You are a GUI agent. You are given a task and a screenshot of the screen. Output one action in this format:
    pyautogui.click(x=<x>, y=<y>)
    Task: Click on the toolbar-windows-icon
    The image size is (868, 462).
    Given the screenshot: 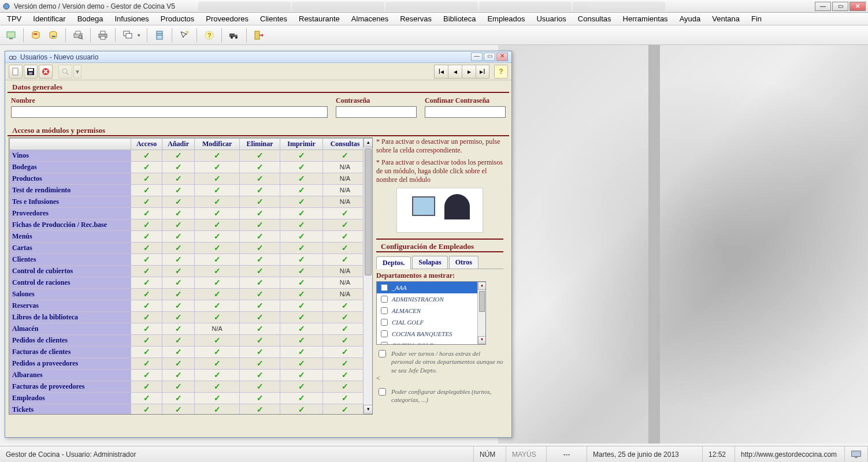 What is the action you would take?
    pyautogui.click(x=128, y=35)
    